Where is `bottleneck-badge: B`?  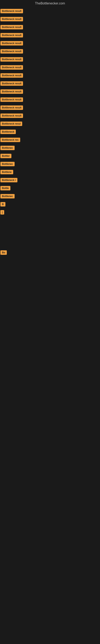 bottleneck-badge: B is located at coordinates (3, 204).